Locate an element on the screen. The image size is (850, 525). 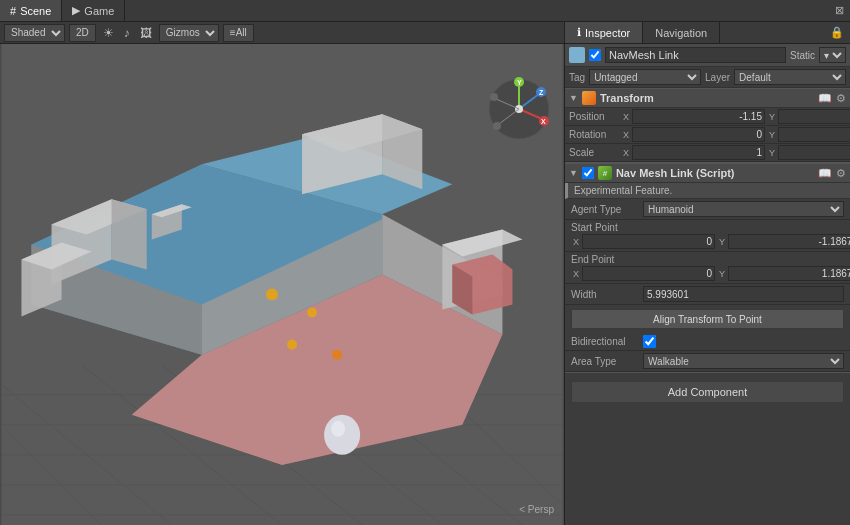
tag-select: Untagged is located at coordinates (645, 77).